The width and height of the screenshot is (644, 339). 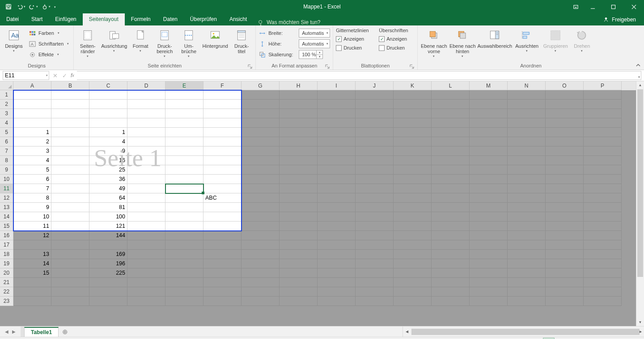 I want to click on cell-D10, so click(x=147, y=180).